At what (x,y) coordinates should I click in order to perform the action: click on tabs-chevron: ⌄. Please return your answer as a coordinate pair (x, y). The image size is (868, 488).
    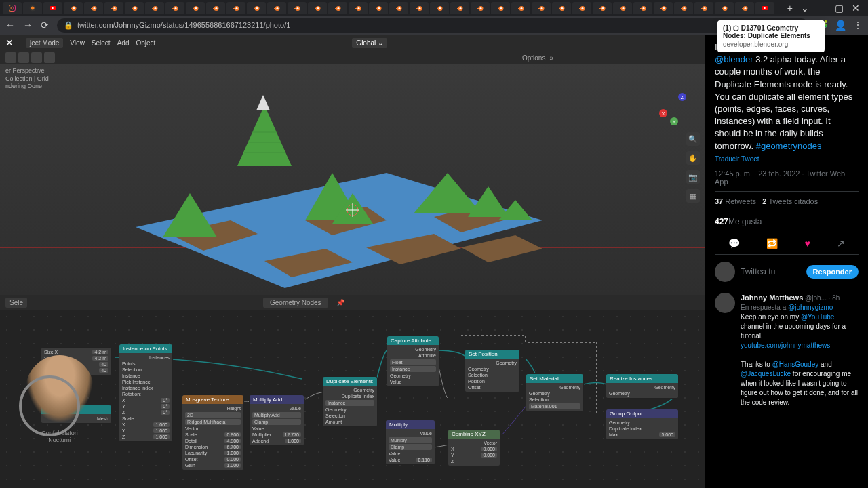
    Looking at the image, I should click on (805, 8).